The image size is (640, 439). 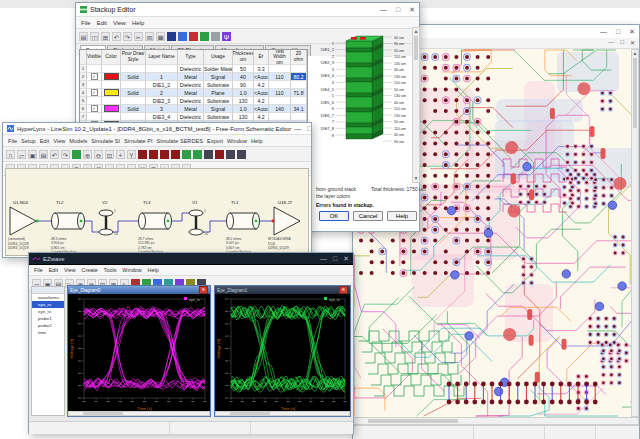 I want to click on preview-icon: ◫, so click(x=94, y=36).